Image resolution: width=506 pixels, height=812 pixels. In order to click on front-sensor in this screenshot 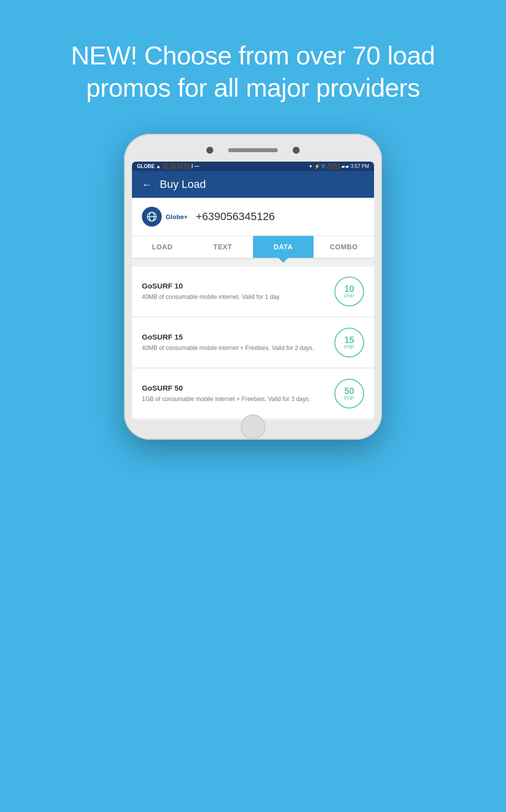, I will do `click(296, 150)`.